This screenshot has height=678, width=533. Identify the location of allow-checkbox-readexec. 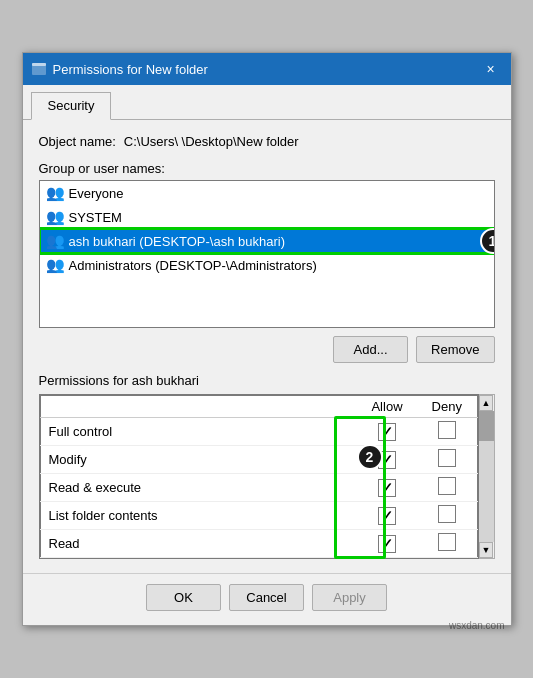
(387, 488).